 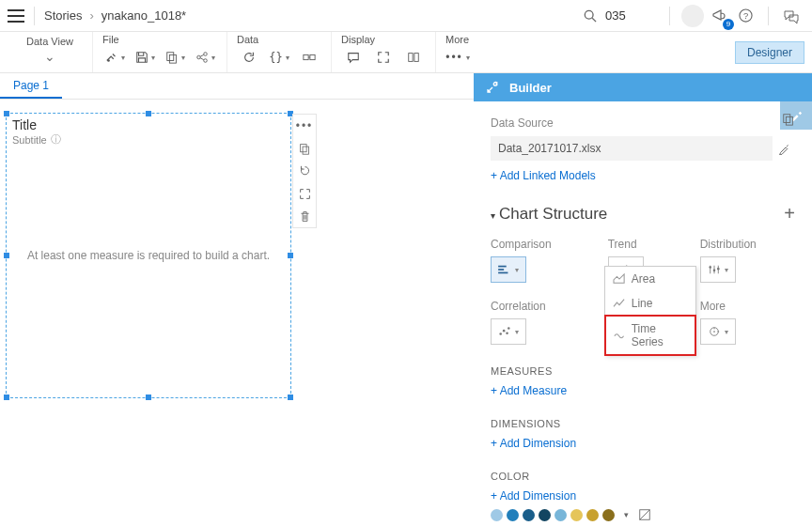 What do you see at coordinates (693, 16) in the screenshot?
I see `avatar` at bounding box center [693, 16].